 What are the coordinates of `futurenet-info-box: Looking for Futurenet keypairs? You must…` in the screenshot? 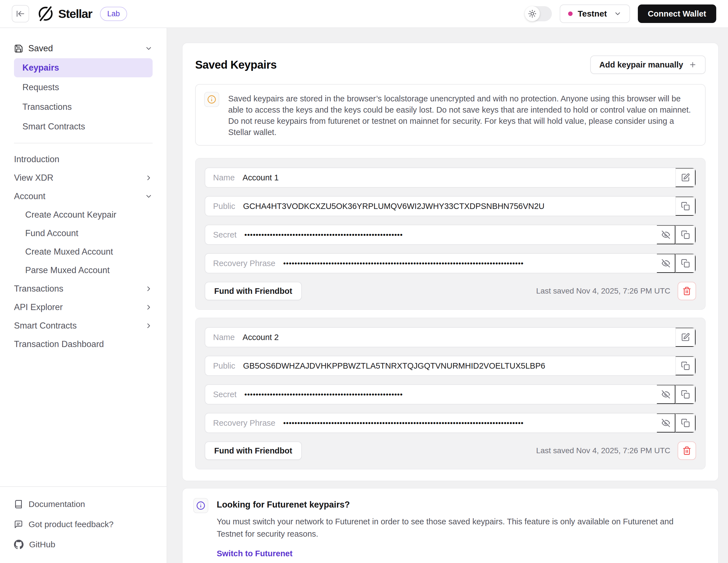 It's located at (450, 526).